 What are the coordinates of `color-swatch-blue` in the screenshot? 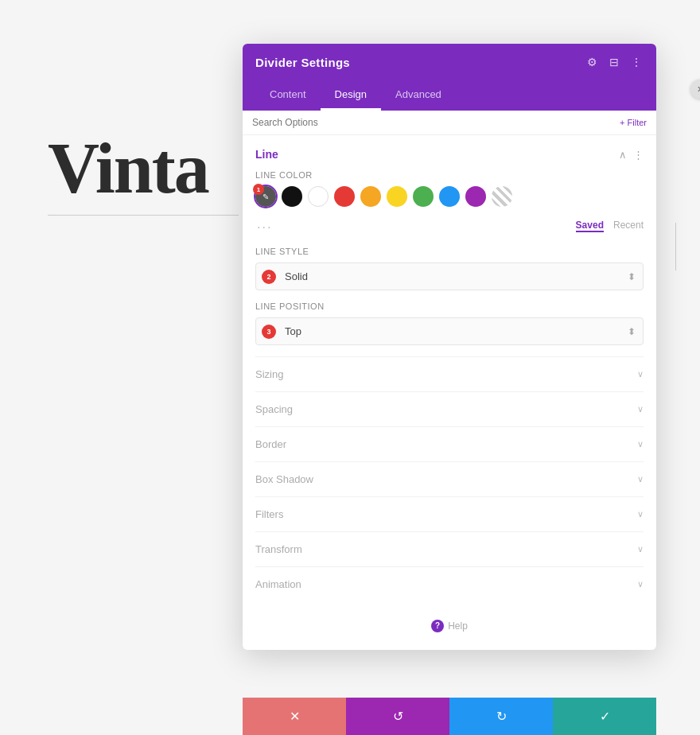 It's located at (449, 196).